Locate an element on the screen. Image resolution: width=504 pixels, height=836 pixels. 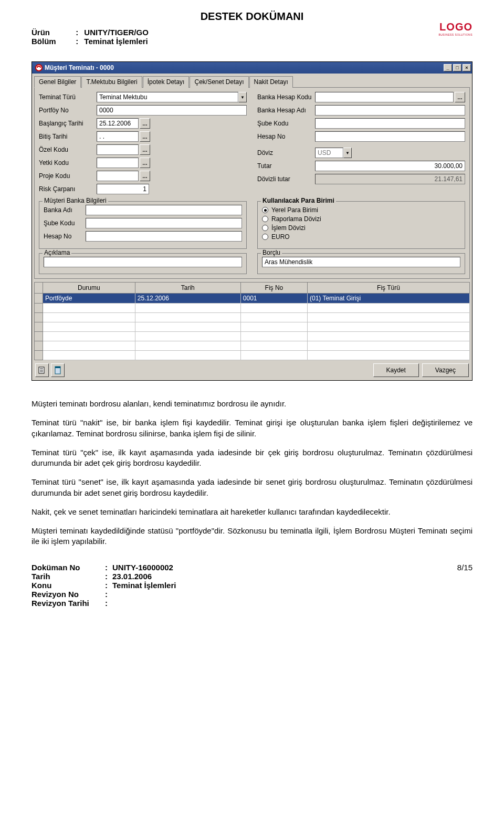
save-button: Kaydet is located at coordinates (396, 370).